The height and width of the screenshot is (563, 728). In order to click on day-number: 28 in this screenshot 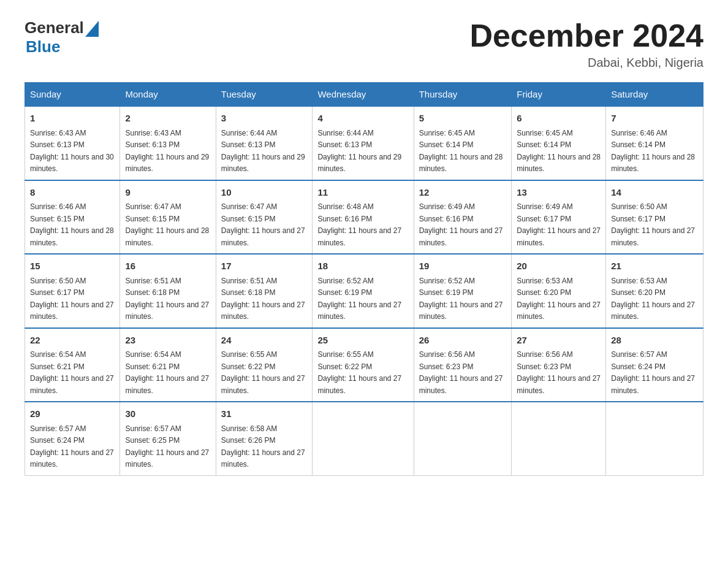, I will do `click(654, 341)`.